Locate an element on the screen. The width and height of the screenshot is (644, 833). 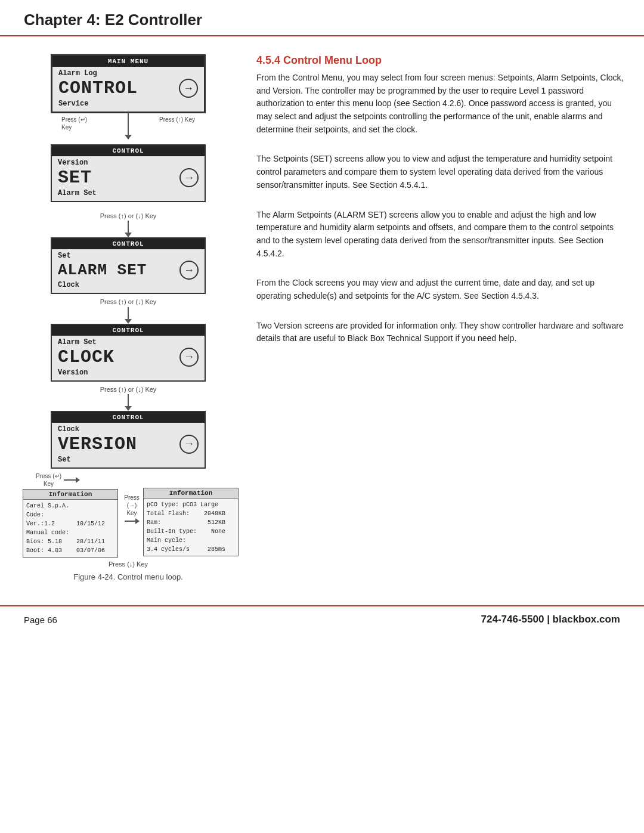
between-info-arrow: Press (→)Key is located at coordinates (132, 498).